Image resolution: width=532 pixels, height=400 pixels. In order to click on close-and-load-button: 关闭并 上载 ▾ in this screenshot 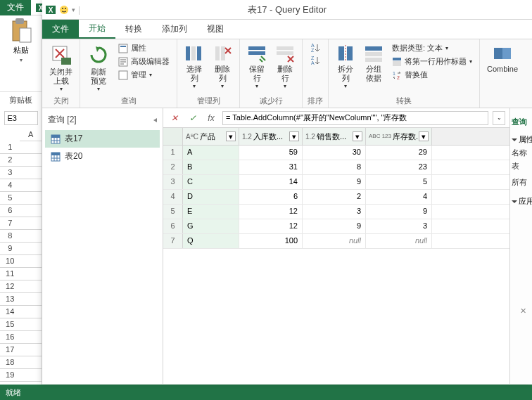, I will do `click(61, 68)`.